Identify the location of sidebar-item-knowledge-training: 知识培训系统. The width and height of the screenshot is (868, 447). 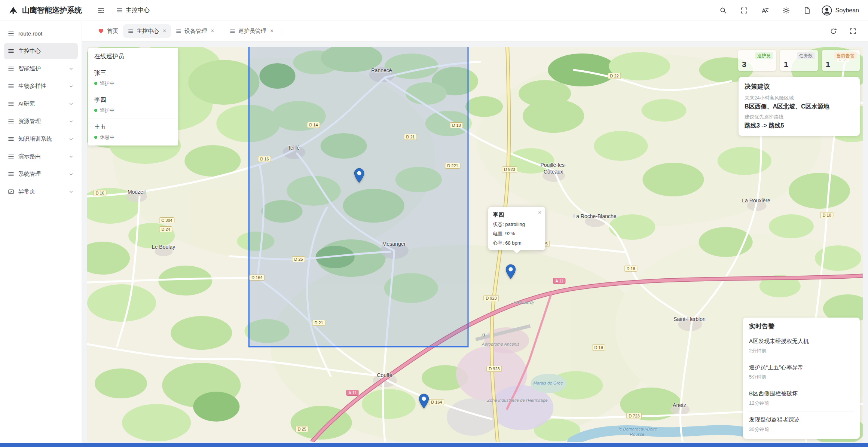
(41, 139).